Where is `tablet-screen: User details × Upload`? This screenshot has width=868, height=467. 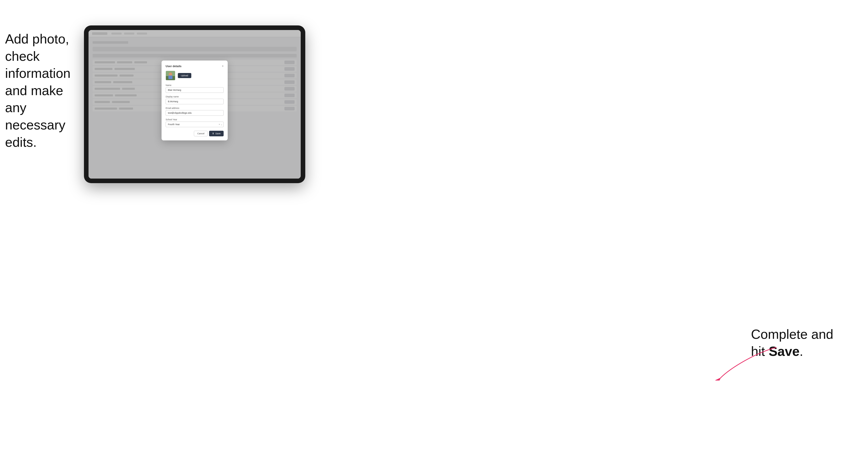
tablet-screen: User details × Upload is located at coordinates (195, 104).